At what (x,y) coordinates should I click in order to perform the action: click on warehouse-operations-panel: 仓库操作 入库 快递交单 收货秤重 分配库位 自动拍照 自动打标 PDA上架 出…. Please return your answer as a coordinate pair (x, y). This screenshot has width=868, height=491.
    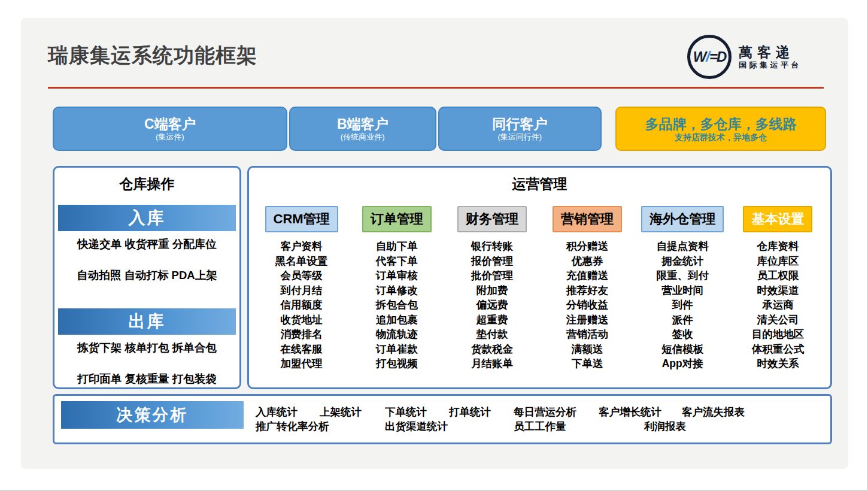
    Looking at the image, I should click on (147, 278).